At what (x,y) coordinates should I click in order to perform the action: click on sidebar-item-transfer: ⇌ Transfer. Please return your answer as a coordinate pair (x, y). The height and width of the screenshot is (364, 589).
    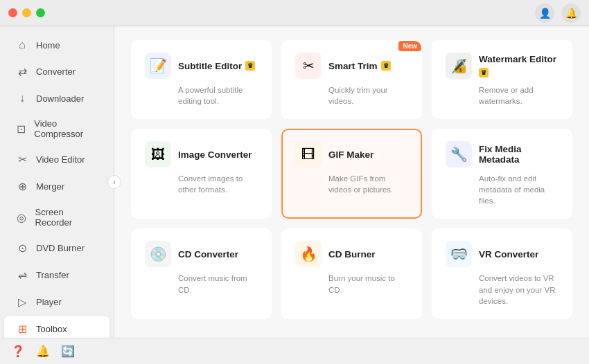
    Looking at the image, I should click on (57, 275).